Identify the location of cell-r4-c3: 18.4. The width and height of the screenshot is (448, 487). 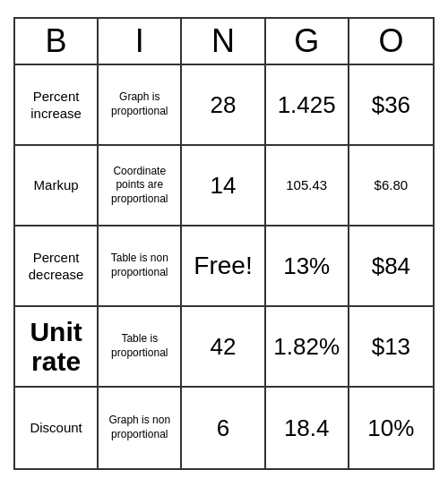
(308, 428).